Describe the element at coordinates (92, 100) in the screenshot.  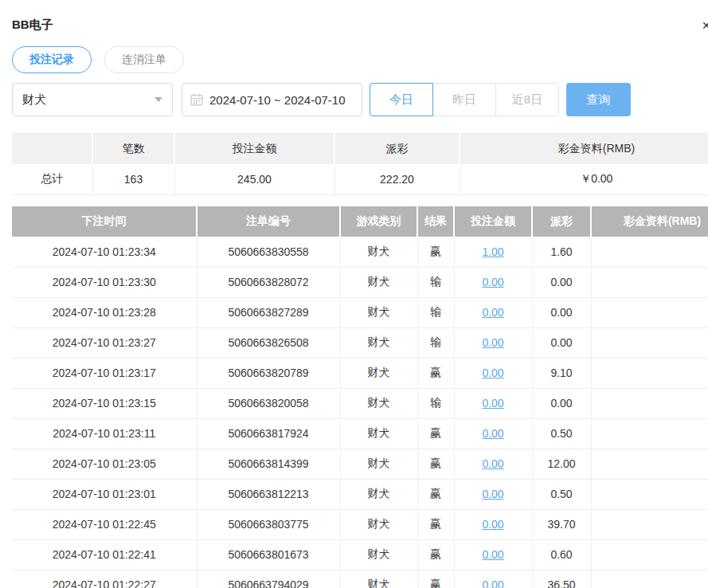
I see `game-select: 财犬` at that location.